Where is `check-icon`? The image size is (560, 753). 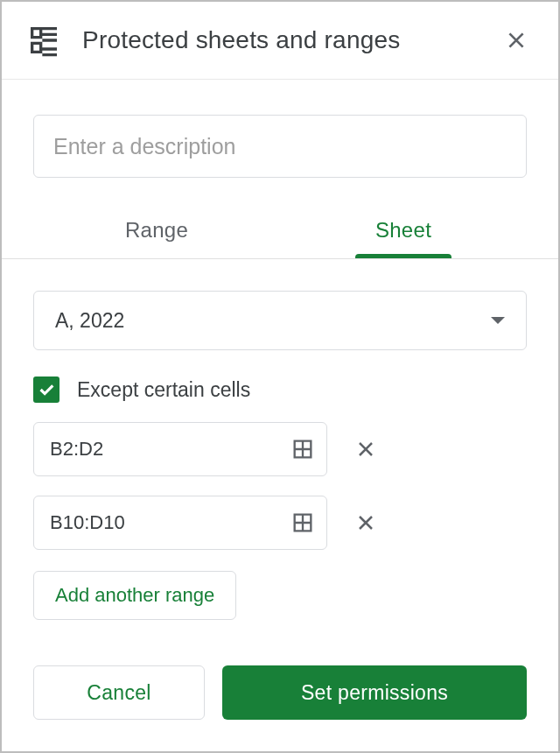 check-icon is located at coordinates (46, 390).